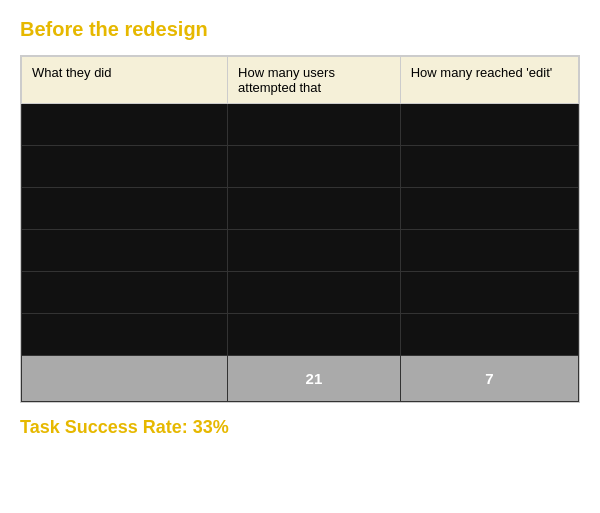  What do you see at coordinates (300, 30) in the screenshot?
I see `page-title: Before the redesign` at bounding box center [300, 30].